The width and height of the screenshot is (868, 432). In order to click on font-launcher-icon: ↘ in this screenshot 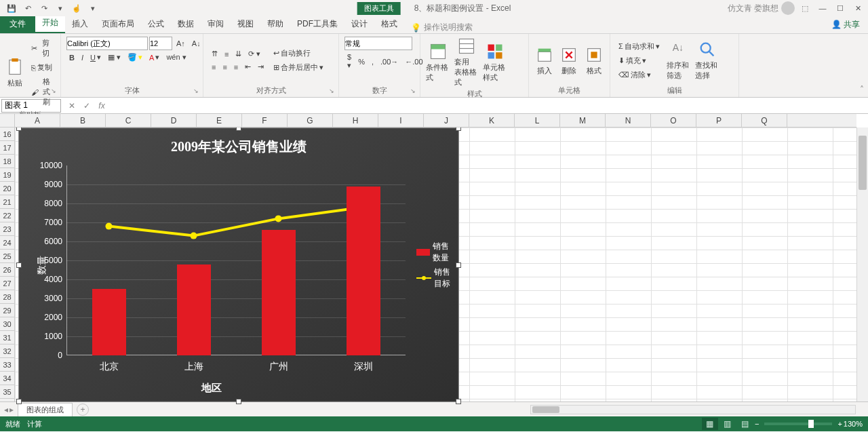, I will do `click(197, 92)`.